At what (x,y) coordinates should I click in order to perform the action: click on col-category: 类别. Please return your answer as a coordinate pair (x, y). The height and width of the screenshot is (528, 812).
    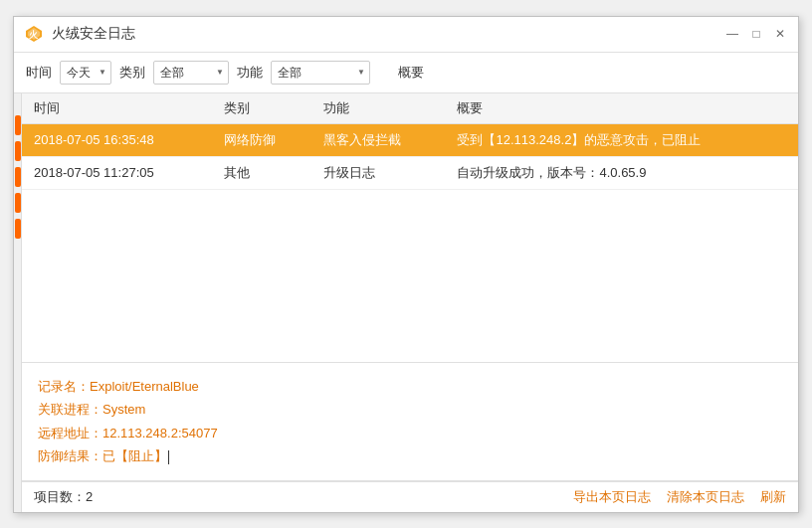
    Looking at the image, I should click on (262, 109).